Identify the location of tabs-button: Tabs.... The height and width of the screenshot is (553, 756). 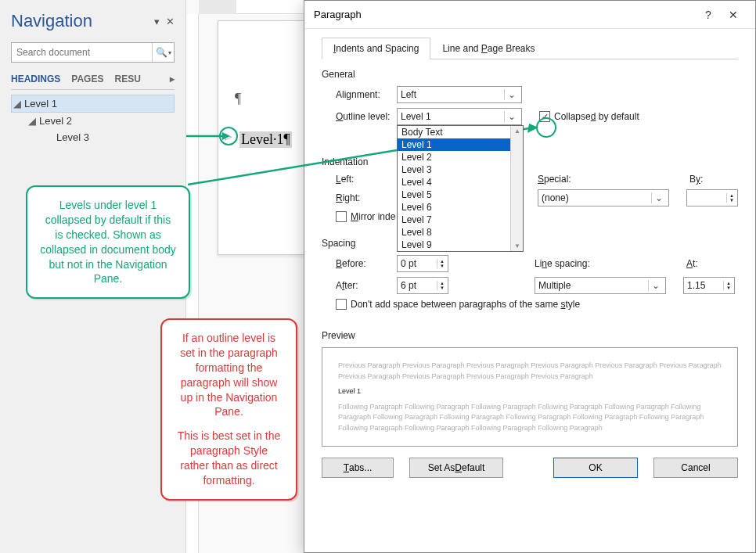
(358, 468).